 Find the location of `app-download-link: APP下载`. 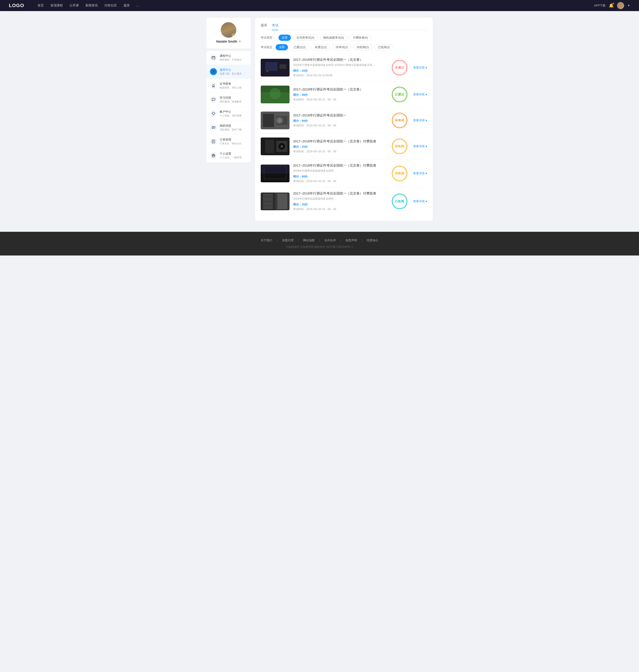

app-download-link: APP下载 is located at coordinates (600, 5).